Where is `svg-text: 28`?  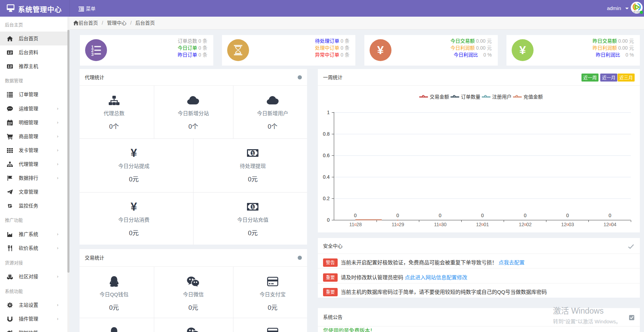
svg-text: 28 is located at coordinates (359, 224).